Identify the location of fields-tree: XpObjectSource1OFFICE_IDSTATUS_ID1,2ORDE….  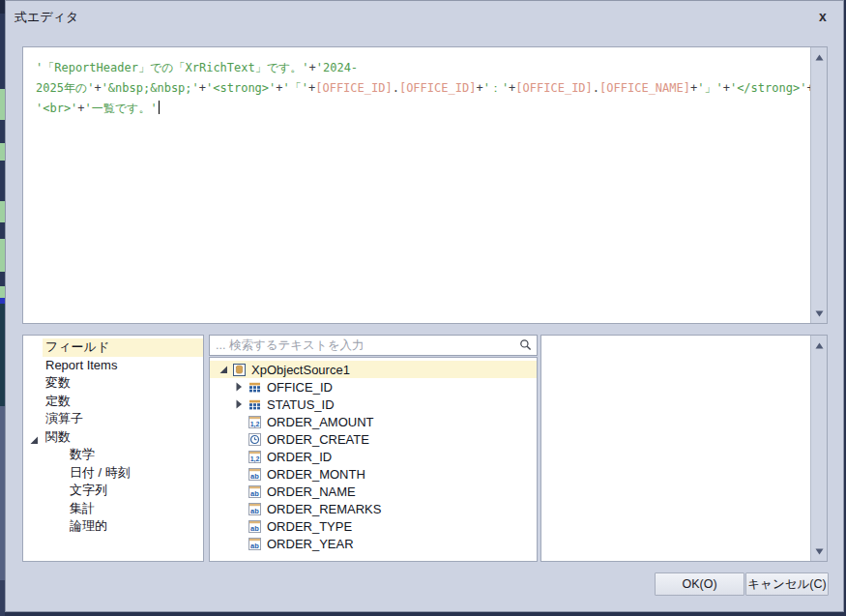
(373, 459).